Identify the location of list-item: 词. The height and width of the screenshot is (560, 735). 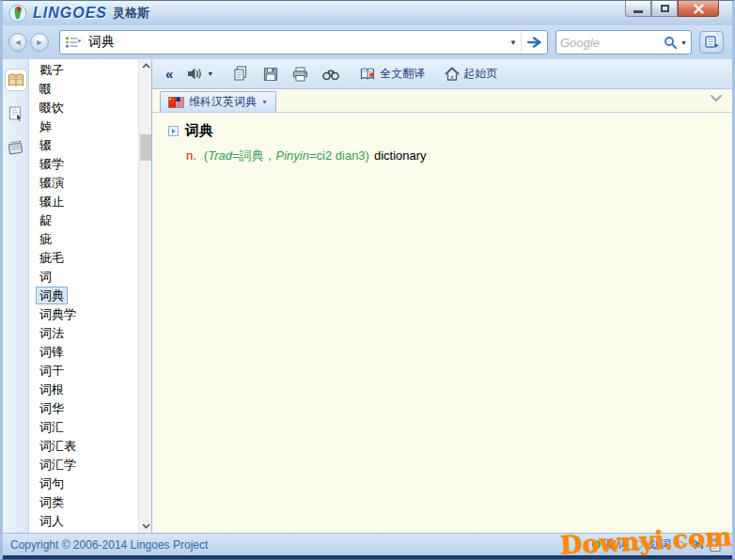
(84, 277).